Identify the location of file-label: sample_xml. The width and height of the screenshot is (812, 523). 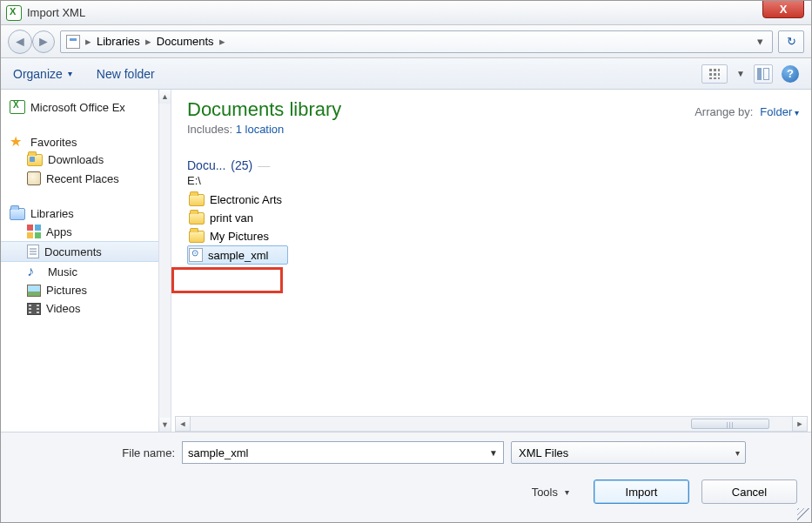
(238, 256).